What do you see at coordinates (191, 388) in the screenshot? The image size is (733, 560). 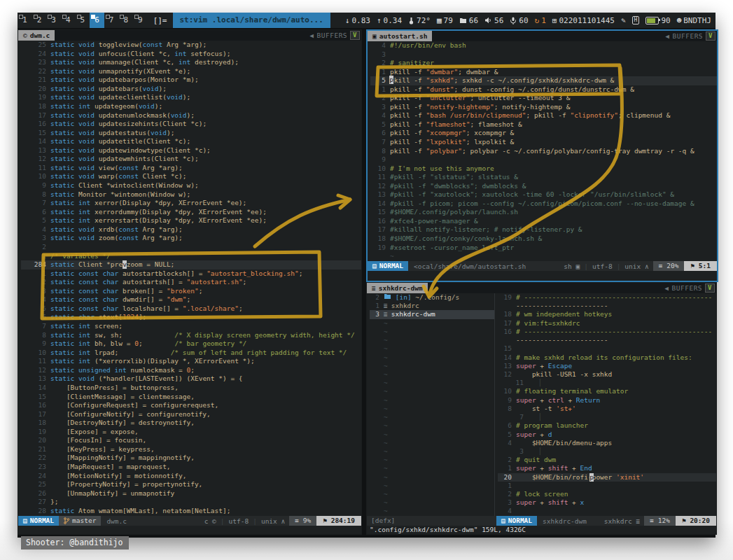 I see `code-line: 14 [ButtonPress] = buttonpress,` at bounding box center [191, 388].